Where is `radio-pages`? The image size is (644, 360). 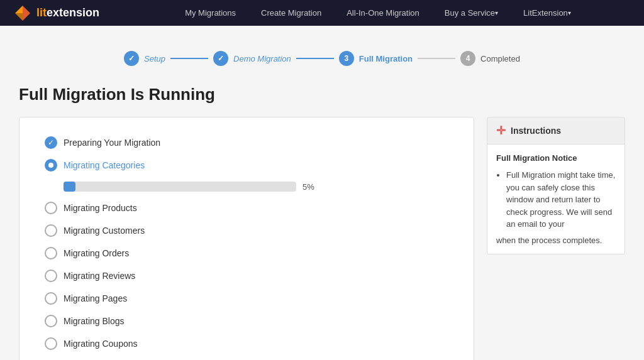
radio-pages is located at coordinates (51, 298).